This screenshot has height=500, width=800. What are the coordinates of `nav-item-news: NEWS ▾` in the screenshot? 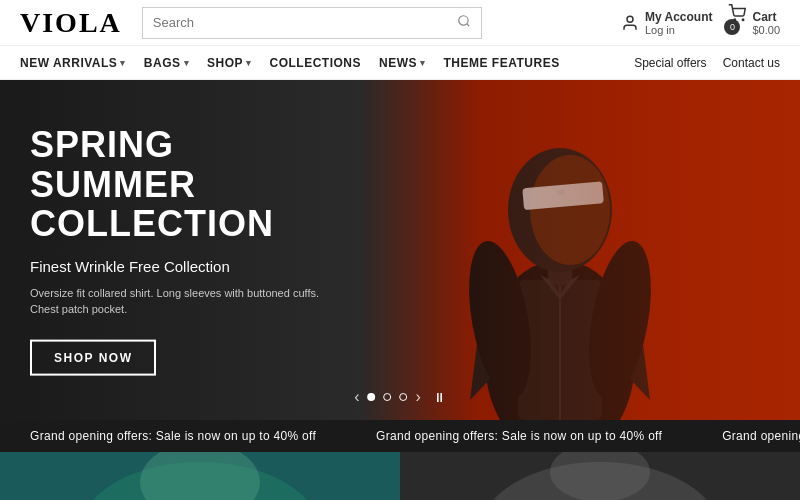 It's located at (402, 63).